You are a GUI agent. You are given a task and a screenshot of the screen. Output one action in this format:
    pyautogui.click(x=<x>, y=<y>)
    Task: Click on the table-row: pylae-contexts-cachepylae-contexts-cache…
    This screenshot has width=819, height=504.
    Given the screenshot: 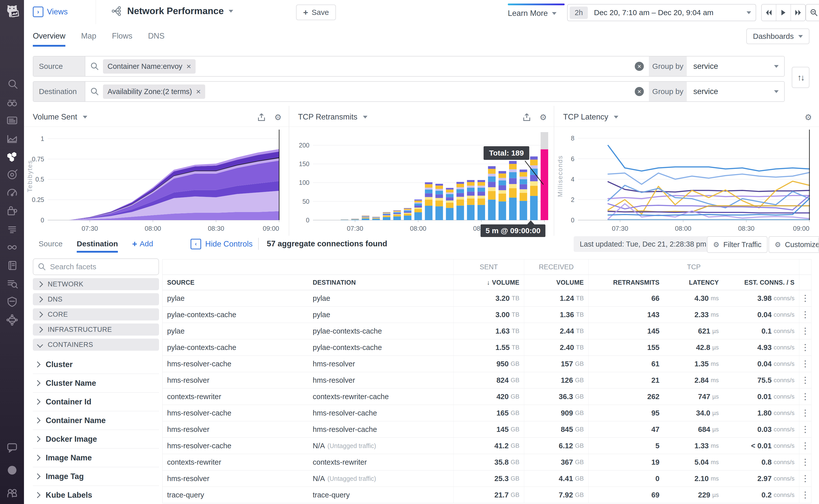 What is the action you would take?
    pyautogui.click(x=487, y=347)
    